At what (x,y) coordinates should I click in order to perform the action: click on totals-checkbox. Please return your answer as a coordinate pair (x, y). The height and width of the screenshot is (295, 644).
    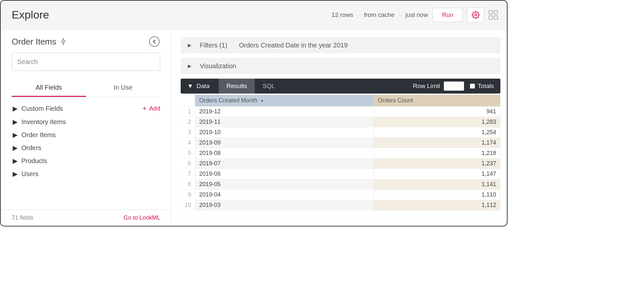
    Looking at the image, I should click on (472, 86).